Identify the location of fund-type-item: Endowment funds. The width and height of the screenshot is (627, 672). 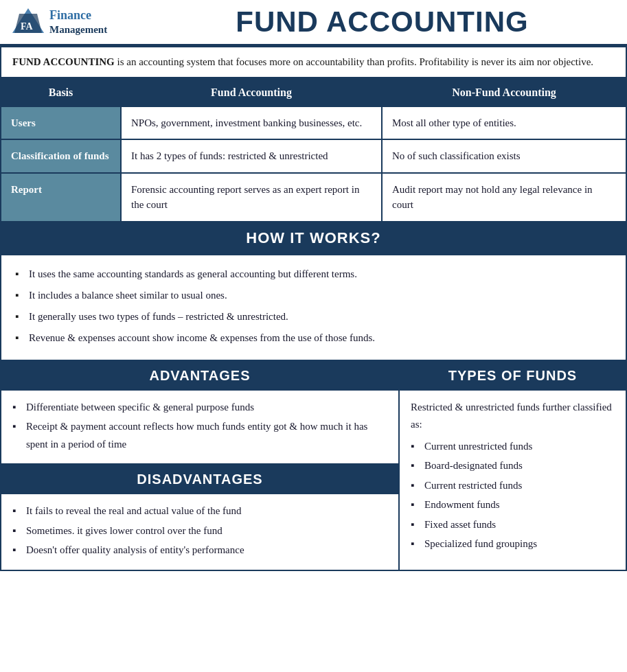
(512, 505).